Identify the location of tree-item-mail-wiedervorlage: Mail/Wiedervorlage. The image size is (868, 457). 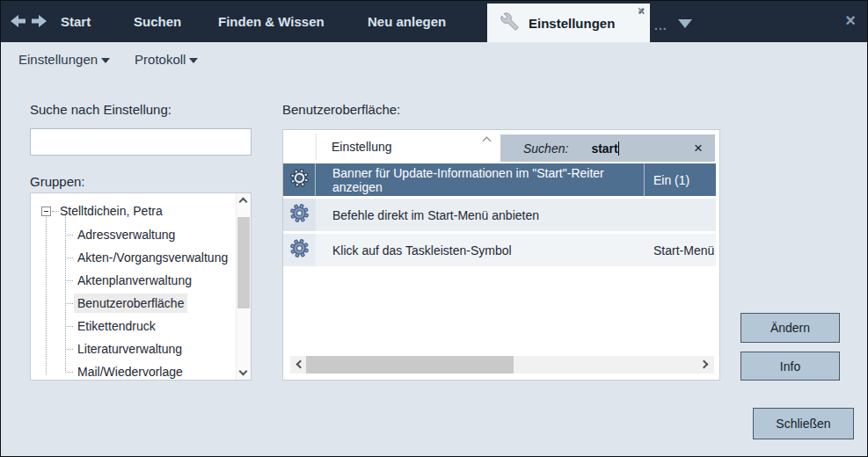
(130, 371).